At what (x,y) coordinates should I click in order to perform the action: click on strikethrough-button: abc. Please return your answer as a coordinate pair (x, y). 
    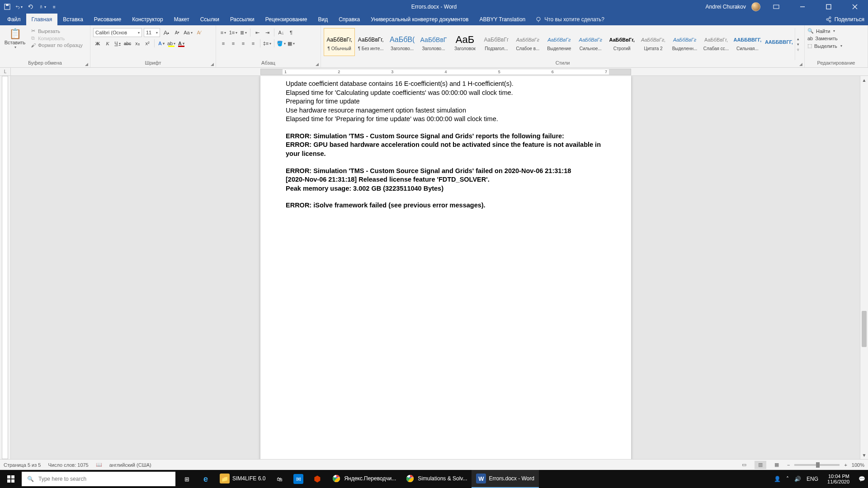
    Looking at the image, I should click on (127, 43).